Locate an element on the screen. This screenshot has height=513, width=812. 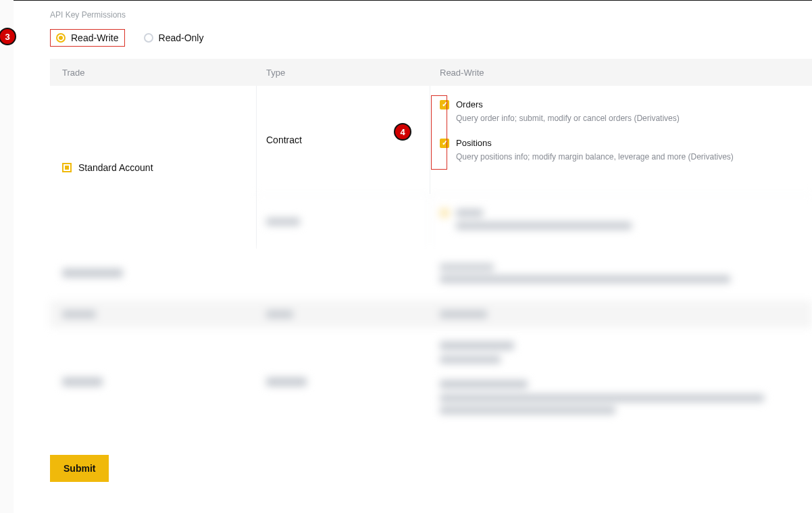
radio-read-only: Read-Only is located at coordinates (174, 38).